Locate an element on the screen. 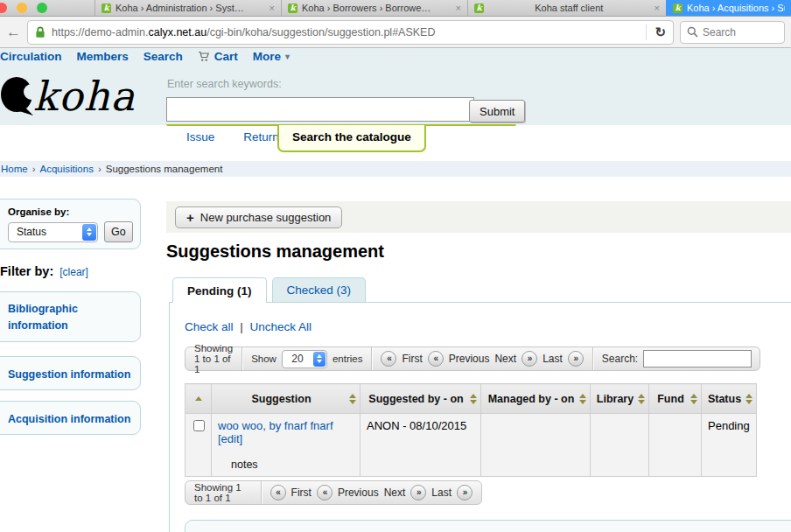 This screenshot has height=532, width=791. edit-suggestion-link: [edit] is located at coordinates (230, 439).